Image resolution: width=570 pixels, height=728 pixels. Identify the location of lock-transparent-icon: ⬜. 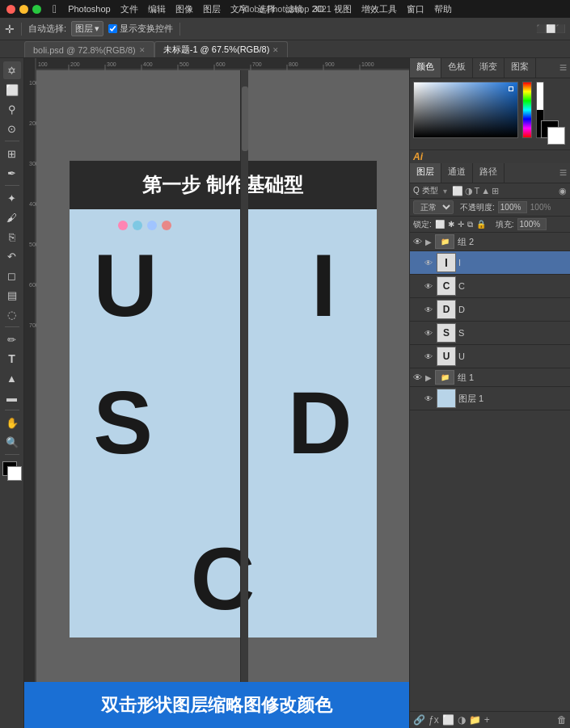
(440, 225).